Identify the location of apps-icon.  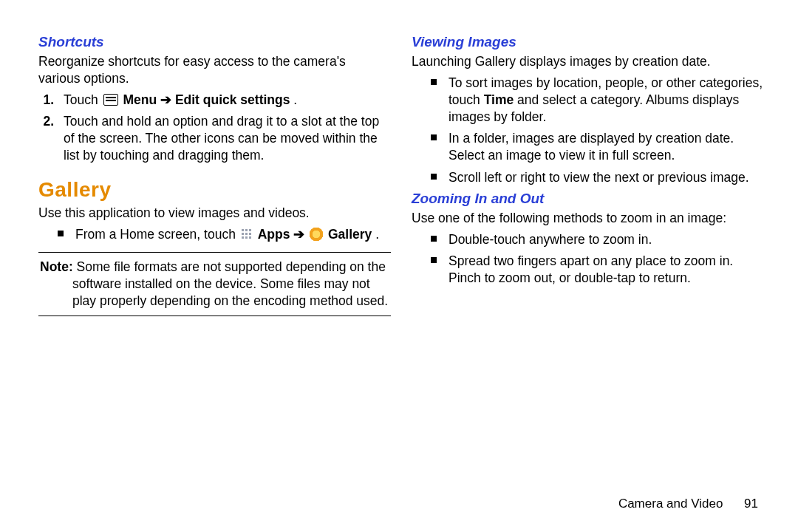
(247, 234).